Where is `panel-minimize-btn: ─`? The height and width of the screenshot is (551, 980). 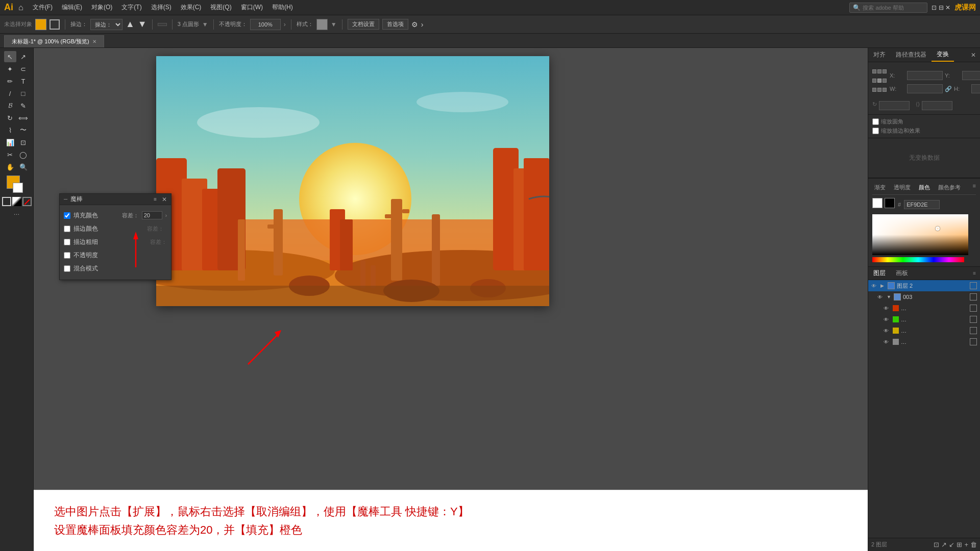 panel-minimize-btn: ─ is located at coordinates (65, 199).